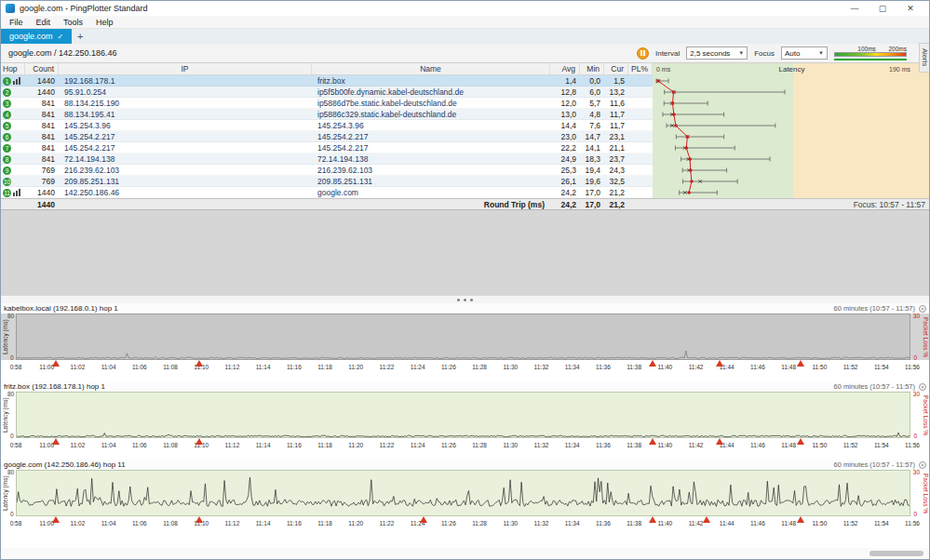  Describe the element at coordinates (855, 8) in the screenshot. I see `minimize-button: —` at that location.